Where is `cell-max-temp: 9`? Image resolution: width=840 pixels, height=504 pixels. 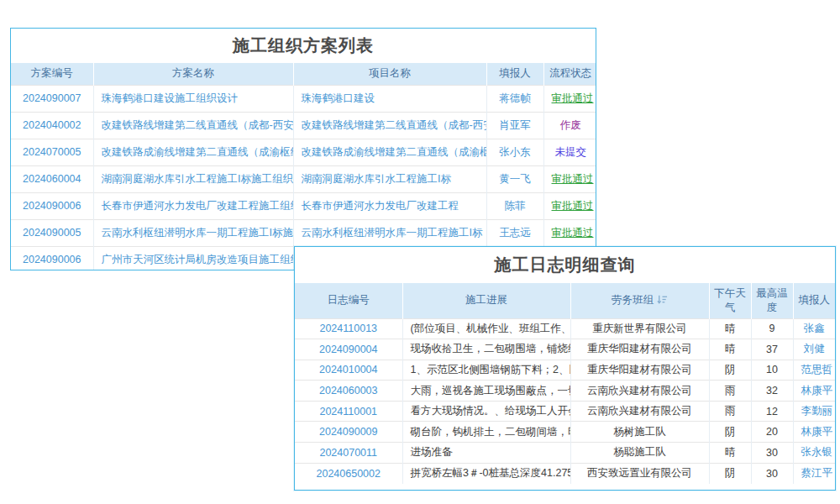
cell-max-temp: 9 is located at coordinates (772, 329).